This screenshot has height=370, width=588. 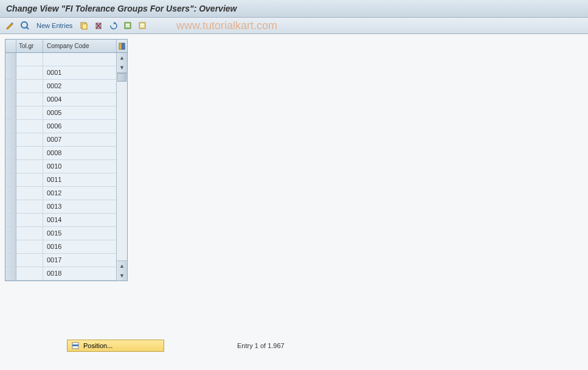 What do you see at coordinates (113, 26) in the screenshot?
I see `undo-change-icon` at bounding box center [113, 26].